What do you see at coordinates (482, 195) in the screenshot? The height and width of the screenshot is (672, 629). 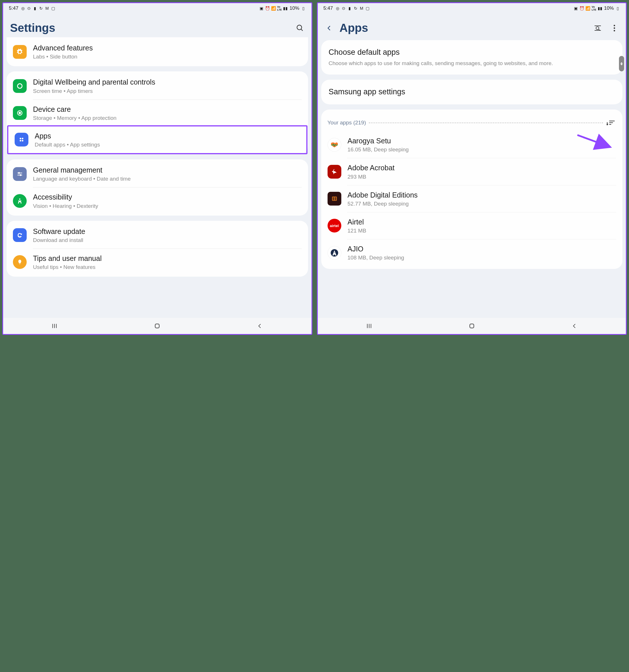 I see `app-name: Adobe Digital Editions` at bounding box center [482, 195].